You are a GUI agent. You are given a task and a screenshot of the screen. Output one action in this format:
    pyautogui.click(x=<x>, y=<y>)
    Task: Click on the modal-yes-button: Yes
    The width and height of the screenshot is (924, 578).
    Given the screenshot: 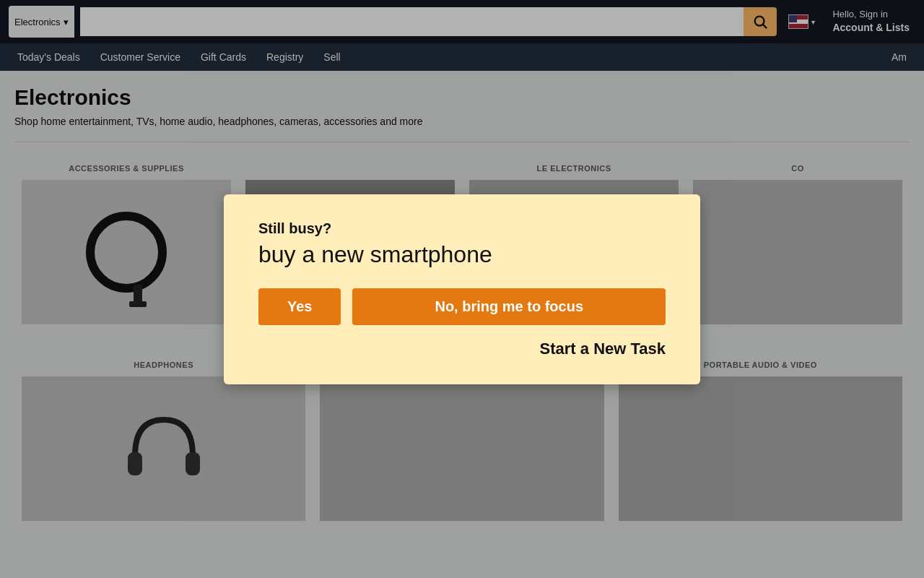 What is the action you would take?
    pyautogui.click(x=300, y=306)
    